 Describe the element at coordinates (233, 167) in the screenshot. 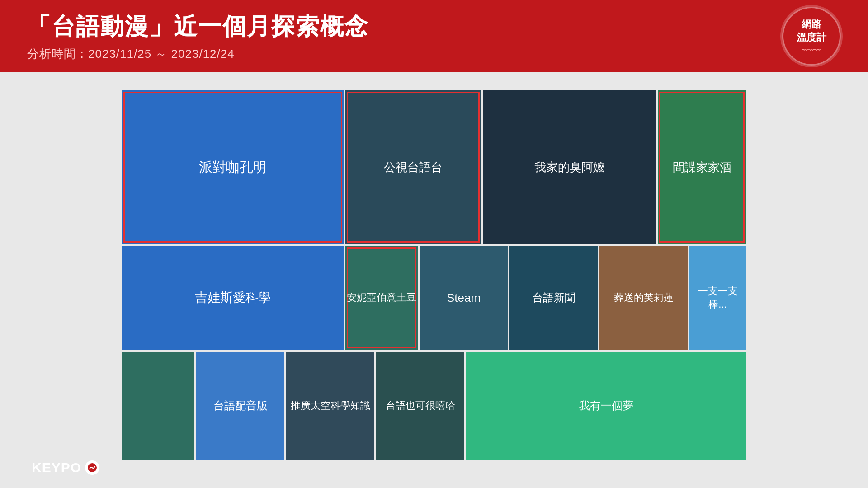

I see `cell-label-派對咖孔明: 派對咖孔明` at that location.